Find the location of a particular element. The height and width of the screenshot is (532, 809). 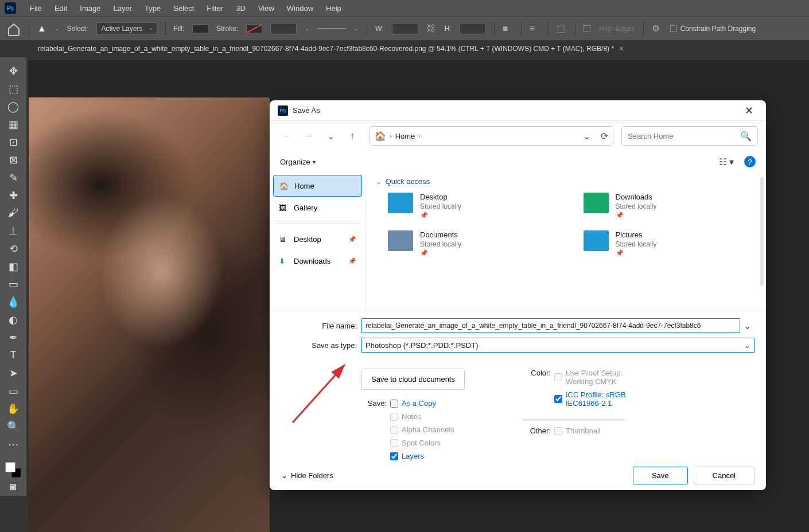

menu-view: View is located at coordinates (266, 8).